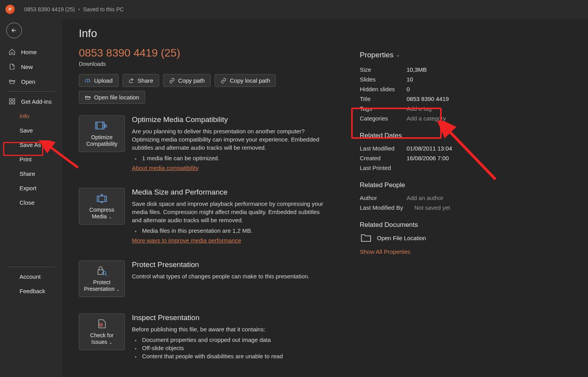 This screenshot has width=588, height=377. What do you see at coordinates (102, 279) in the screenshot?
I see `protect-presentation-tile: Protect Presentation⌄` at bounding box center [102, 279].